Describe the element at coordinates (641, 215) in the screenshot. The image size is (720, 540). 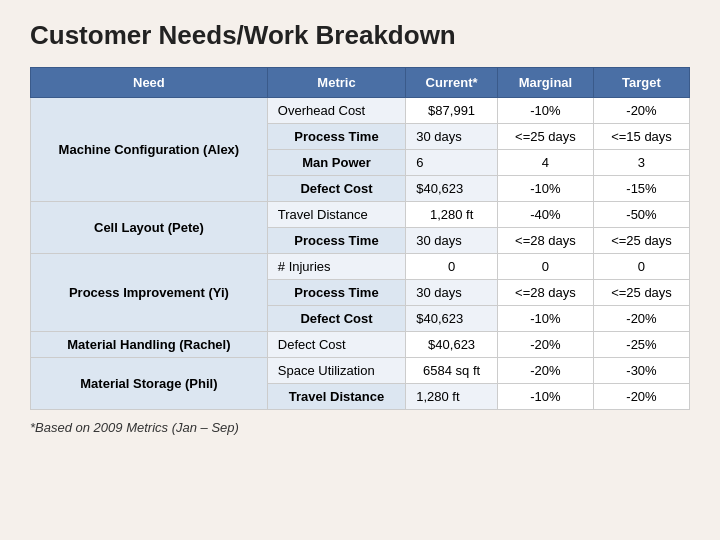
I see `target-cell: -50%` at that location.